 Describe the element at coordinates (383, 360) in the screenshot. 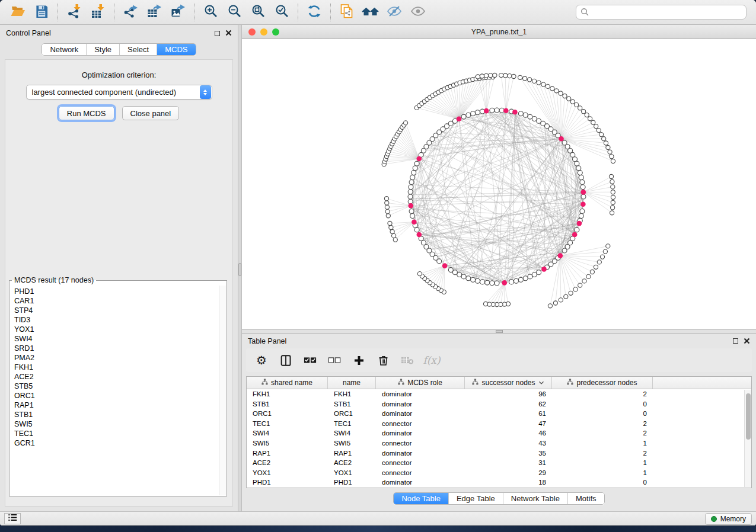

I see `delete-column-icon` at that location.